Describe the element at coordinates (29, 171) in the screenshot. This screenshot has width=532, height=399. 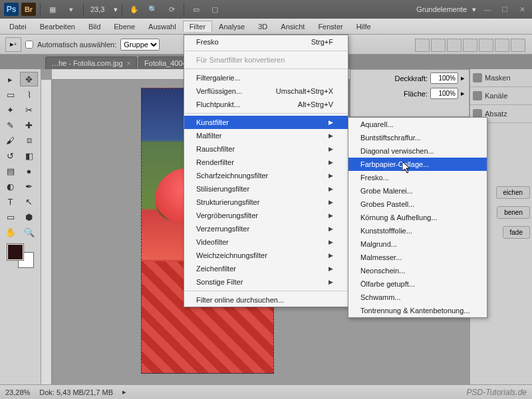
I see `blur-tool: ●` at that location.